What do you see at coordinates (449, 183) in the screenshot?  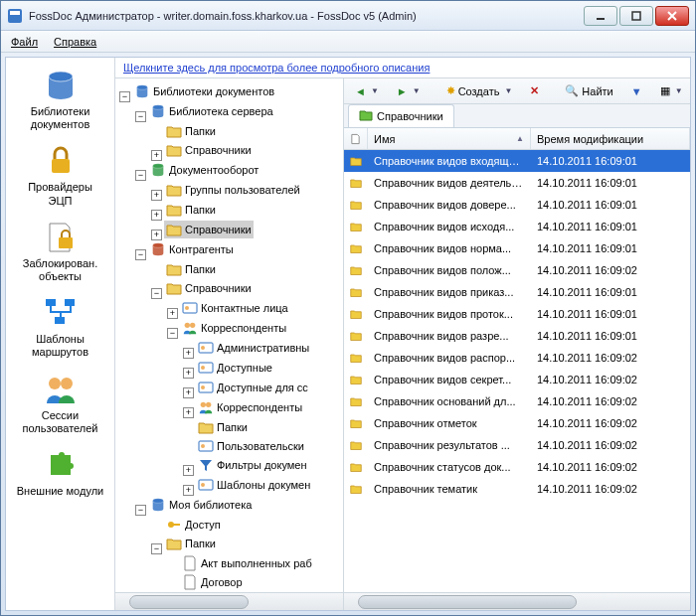 I see `row-name: Справочник видов деятельн...` at bounding box center [449, 183].